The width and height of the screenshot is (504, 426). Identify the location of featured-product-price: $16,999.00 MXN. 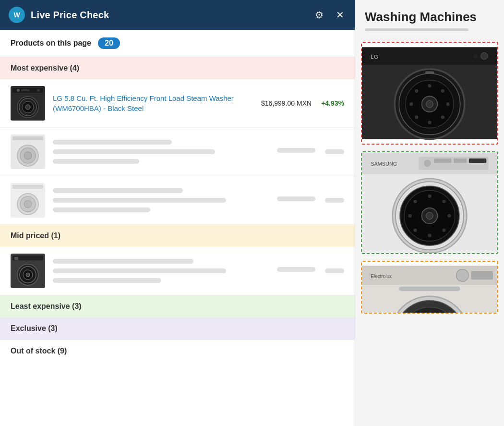
(286, 103).